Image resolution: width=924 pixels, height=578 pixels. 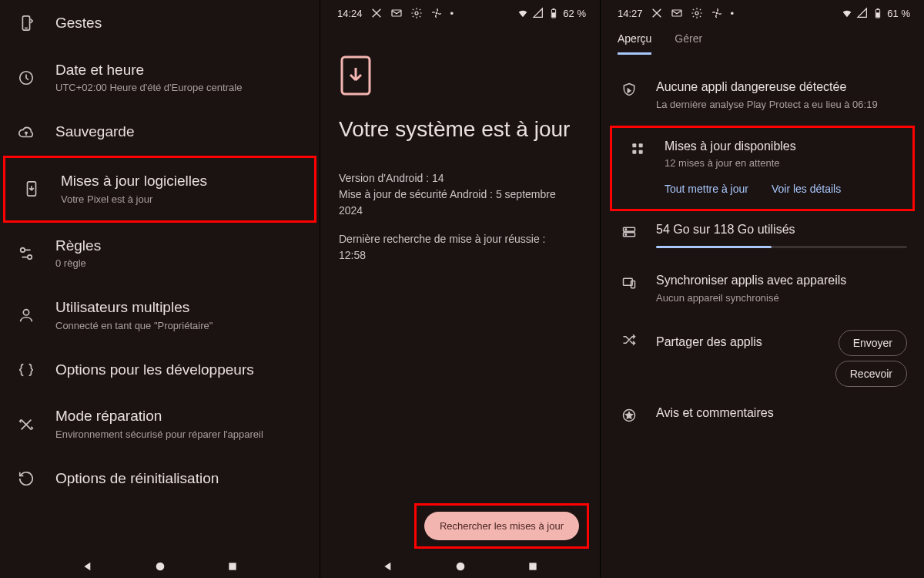 I want to click on row-body: Avis et commentaires, so click(x=782, y=415).